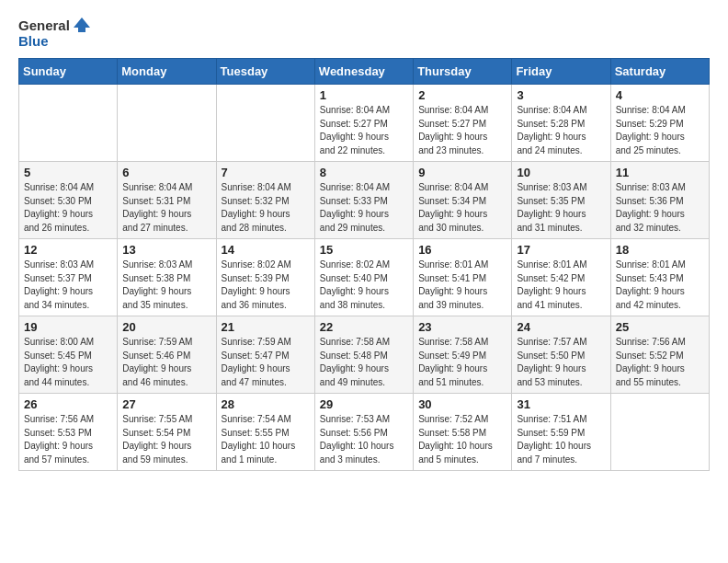  Describe the element at coordinates (561, 355) in the screenshot. I see `day-cell: 24Sunrise: 7:57 AM Sunset: 5:50 PM Dayli…` at that location.